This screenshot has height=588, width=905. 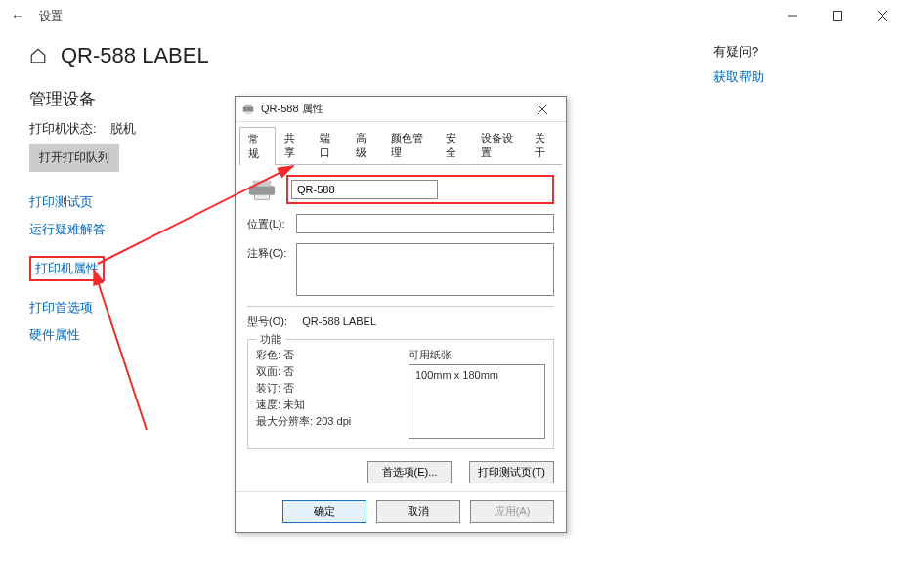 What do you see at coordinates (66, 269) in the screenshot?
I see `link-printer-properties: 打印机属性` at bounding box center [66, 269].